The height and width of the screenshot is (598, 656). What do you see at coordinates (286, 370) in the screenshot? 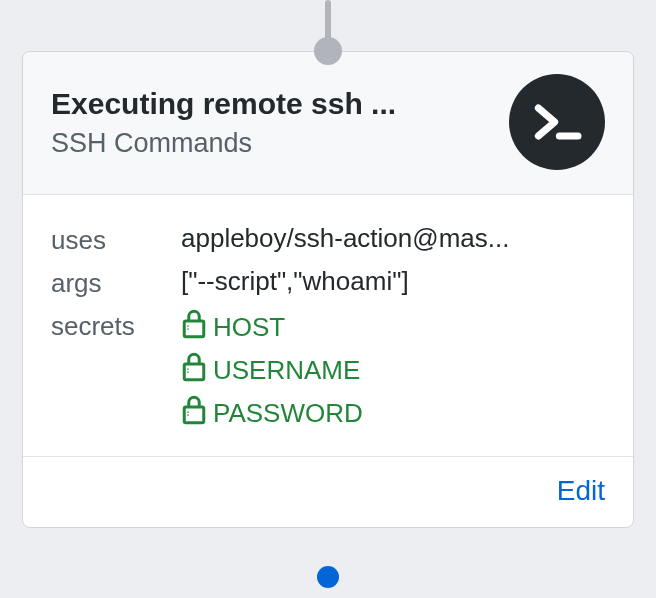
I see `secret-name: USERNAME` at bounding box center [286, 370].